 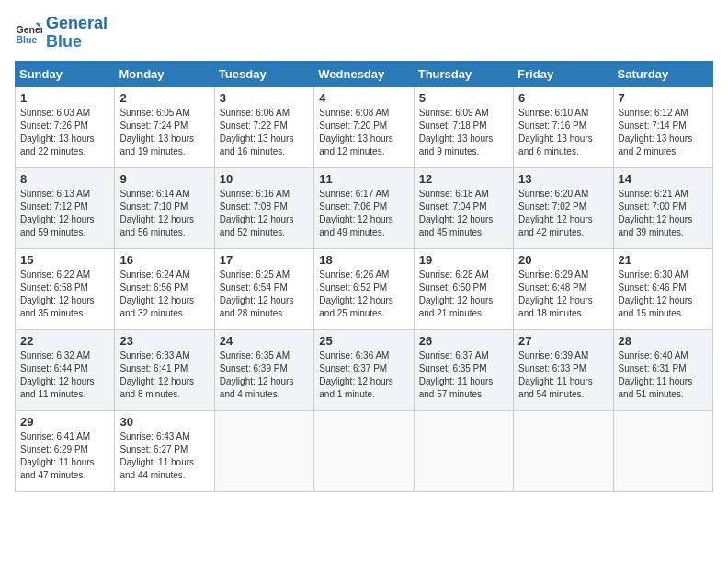 What do you see at coordinates (265, 375) in the screenshot?
I see `day-info: Sunrise: 6:35 AMSunset: 6:39 PMDaylight:…` at bounding box center [265, 375].